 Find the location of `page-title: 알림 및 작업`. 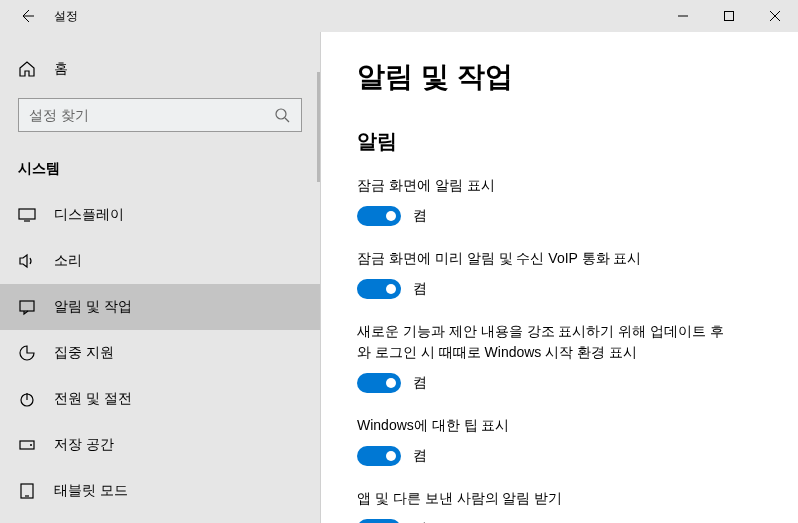

page-title: 알림 및 작업 is located at coordinates (560, 77).